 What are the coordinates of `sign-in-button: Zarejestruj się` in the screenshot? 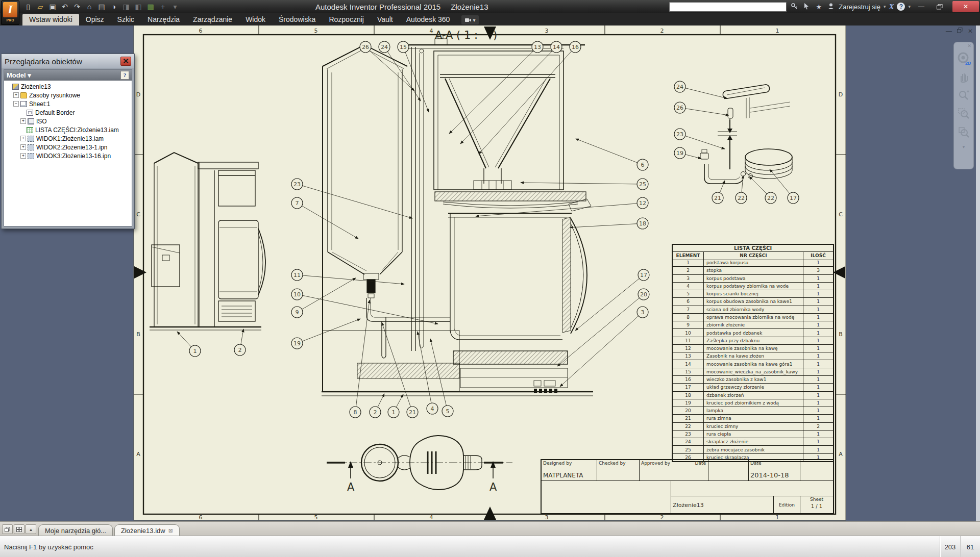 It's located at (860, 7).